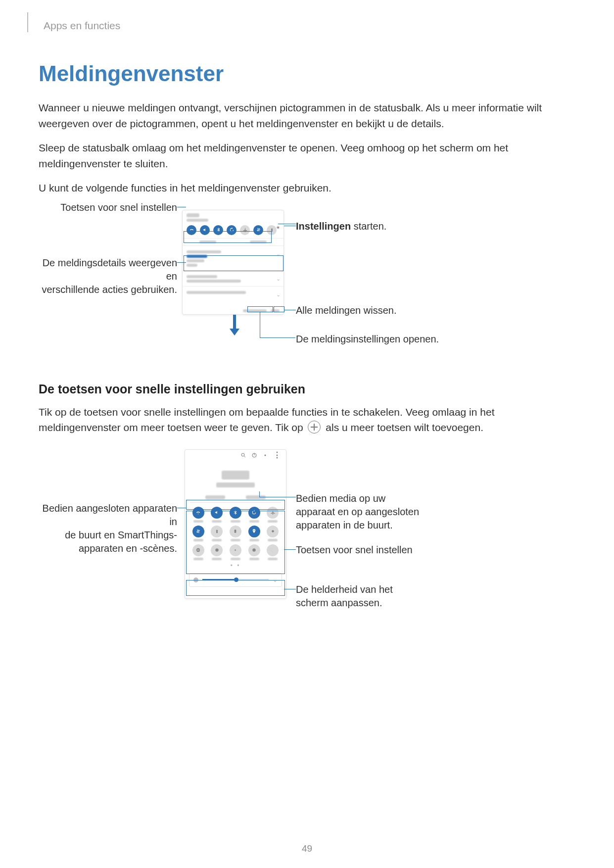  Describe the element at coordinates (314, 427) in the screenshot. I see `plus-circle-icon` at that location.